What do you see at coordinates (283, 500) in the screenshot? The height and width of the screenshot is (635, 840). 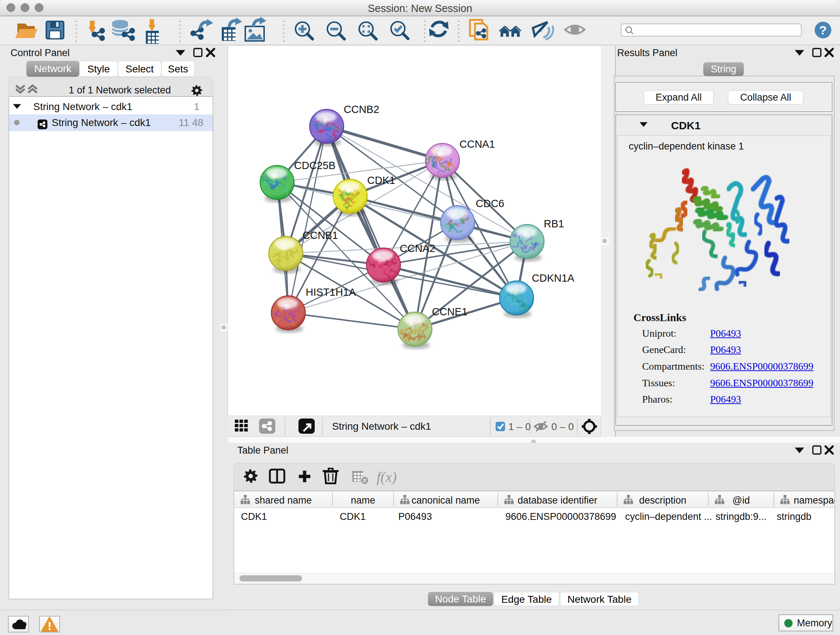 I see `svg-text: shared name` at bounding box center [283, 500].